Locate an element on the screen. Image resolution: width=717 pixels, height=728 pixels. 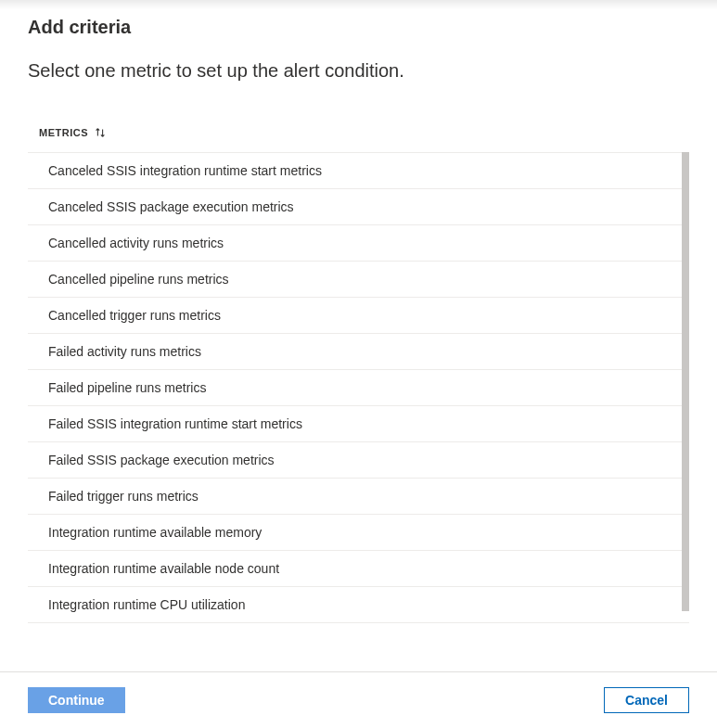
metric-row: Canceled SSIS integration runtime start … is located at coordinates (358, 171).